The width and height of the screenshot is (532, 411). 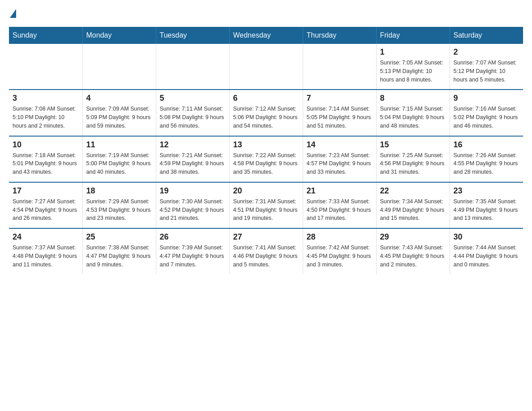 I want to click on day-number: 18, so click(x=119, y=191).